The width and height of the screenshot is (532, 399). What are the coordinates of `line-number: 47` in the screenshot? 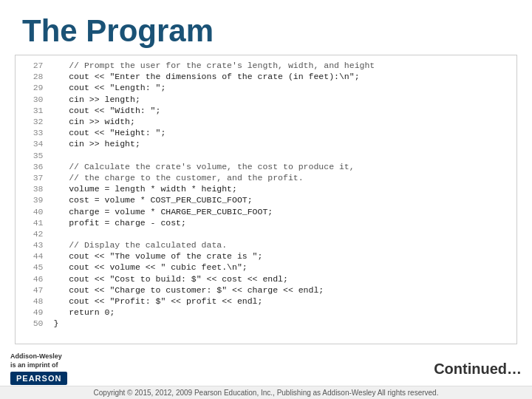 It's located at (37, 290).